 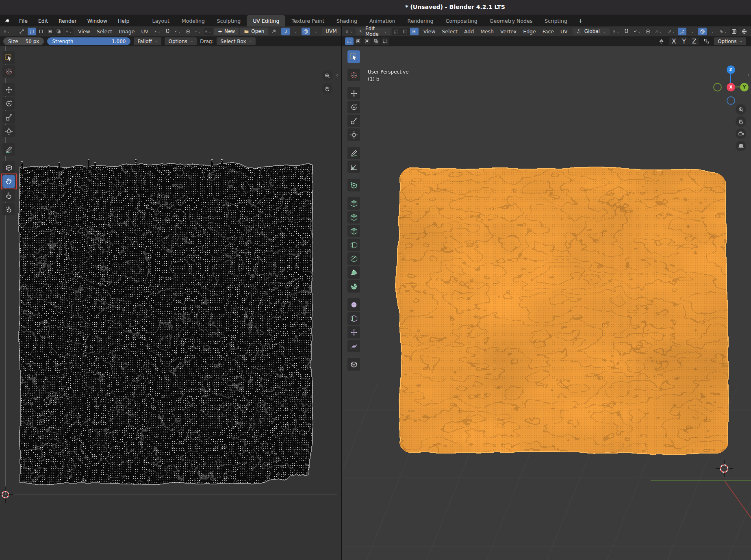 What do you see at coordinates (9, 103) in the screenshot?
I see `uv-tool-rotate` at bounding box center [9, 103].